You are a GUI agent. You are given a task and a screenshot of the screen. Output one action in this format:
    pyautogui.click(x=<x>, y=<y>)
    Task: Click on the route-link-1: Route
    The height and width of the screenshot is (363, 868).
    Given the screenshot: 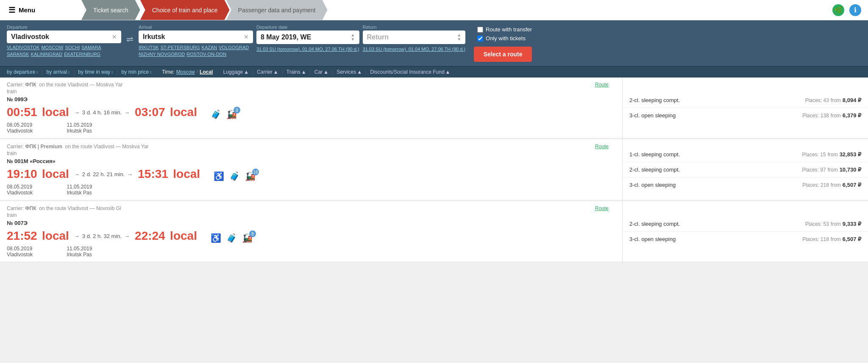 What is the action you would take?
    pyautogui.click(x=602, y=147)
    